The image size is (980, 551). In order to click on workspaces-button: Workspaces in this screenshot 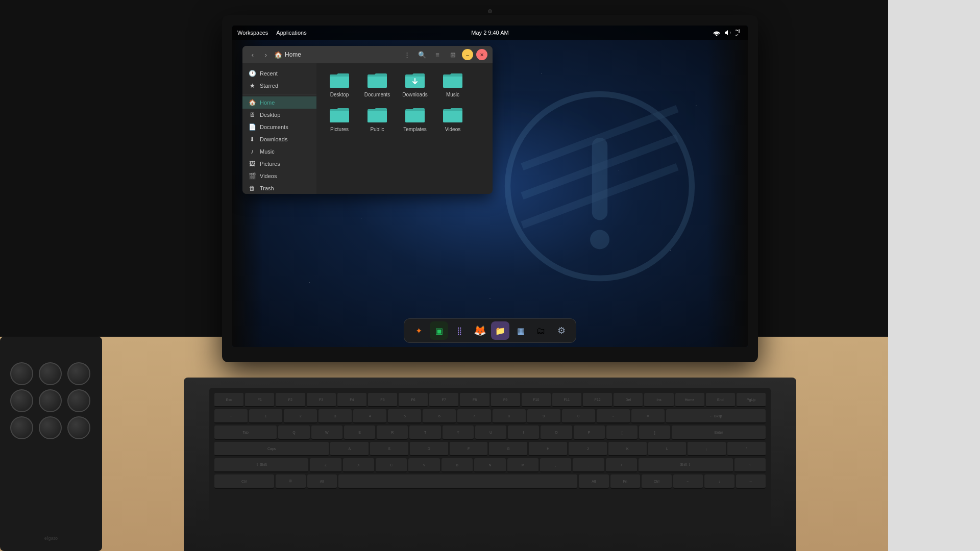, I will do `click(253, 33)`.